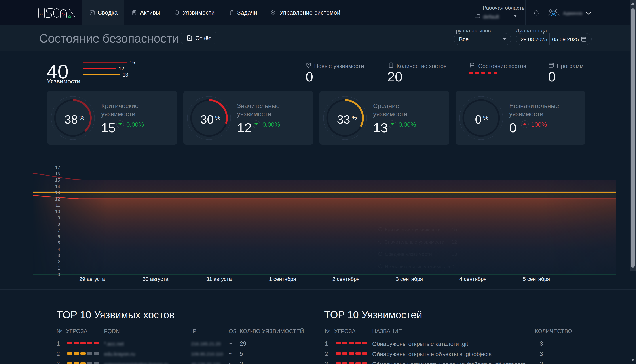 This screenshot has width=636, height=364. I want to click on svg-text: 10, so click(58, 212).